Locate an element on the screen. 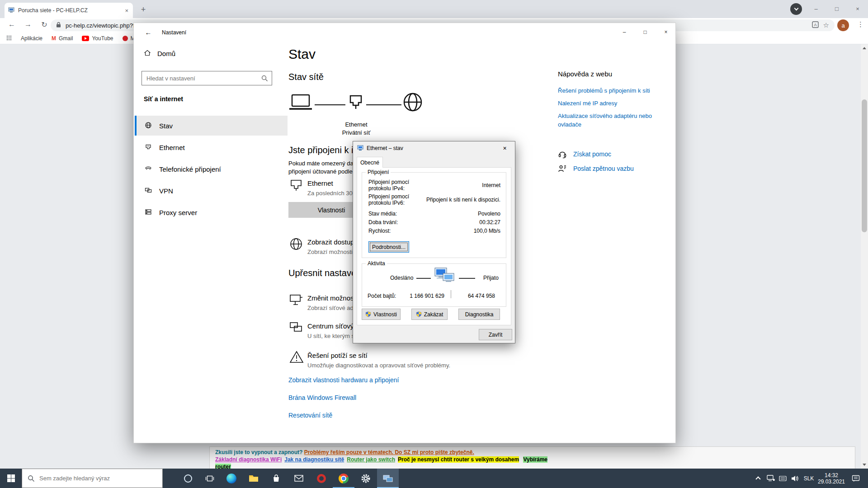  settings-search-box is located at coordinates (207, 78).